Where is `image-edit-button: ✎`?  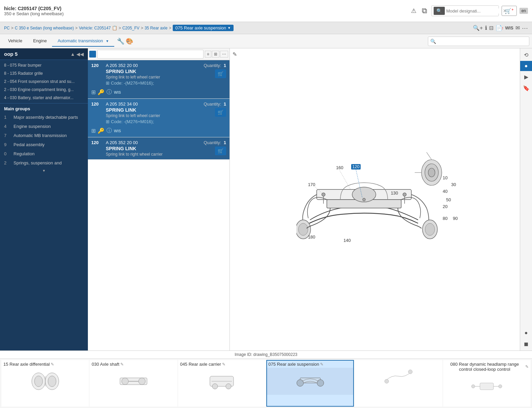 image-edit-button: ✎ is located at coordinates (235, 54).